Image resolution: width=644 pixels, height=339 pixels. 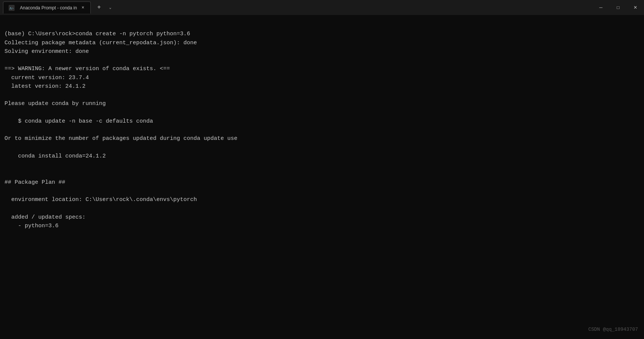 I want to click on titlebar-controls: ─ □ ✕, so click(x=618, y=8).